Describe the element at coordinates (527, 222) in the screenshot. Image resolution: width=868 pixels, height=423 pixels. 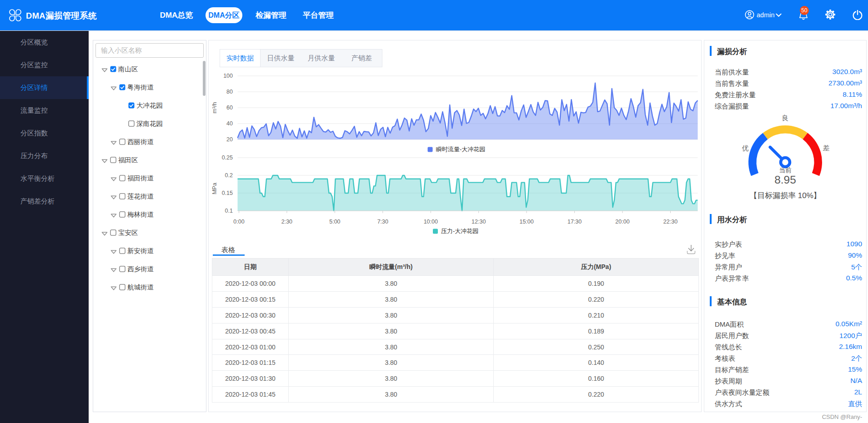
I see `svg-text: 15:00` at that location.